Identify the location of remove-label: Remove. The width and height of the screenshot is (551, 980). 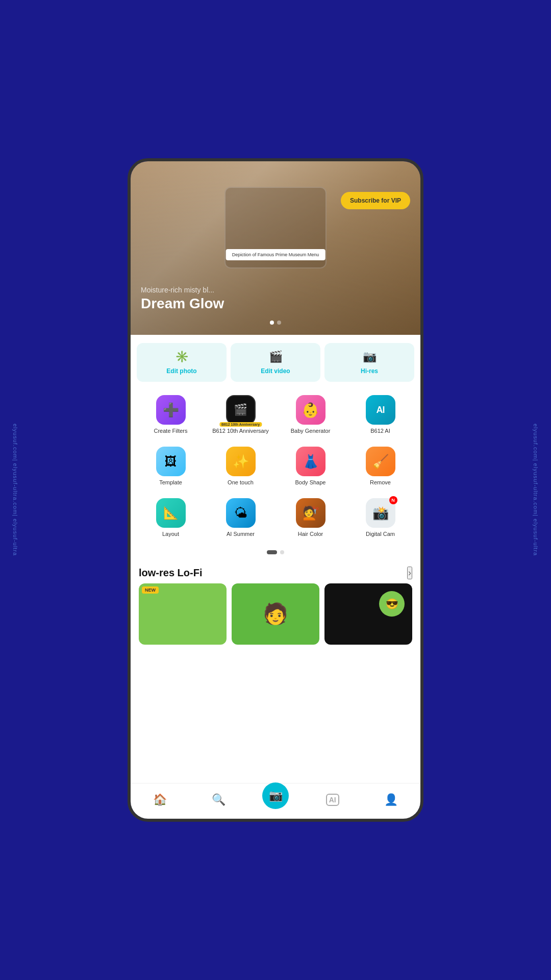
(381, 483).